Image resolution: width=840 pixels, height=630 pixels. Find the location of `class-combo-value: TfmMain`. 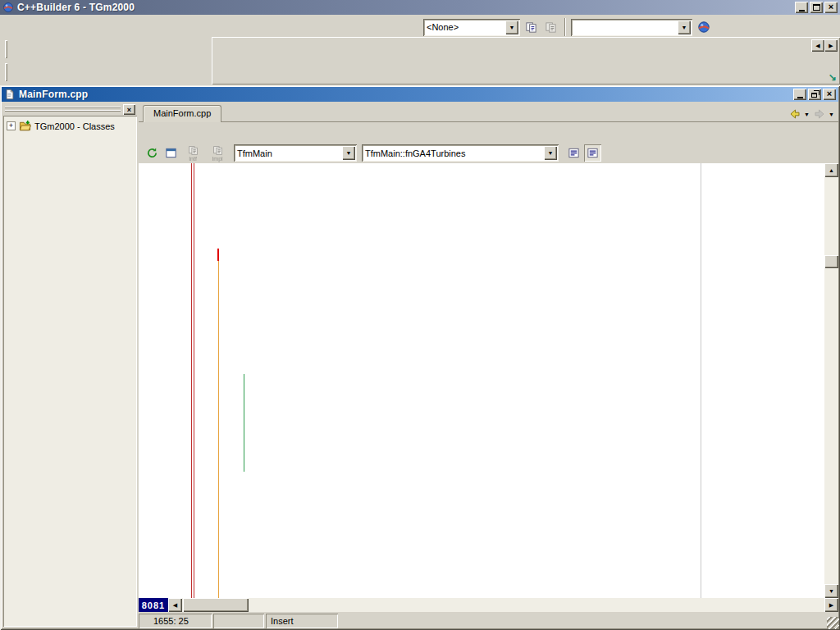

class-combo-value: TfmMain is located at coordinates (288, 153).